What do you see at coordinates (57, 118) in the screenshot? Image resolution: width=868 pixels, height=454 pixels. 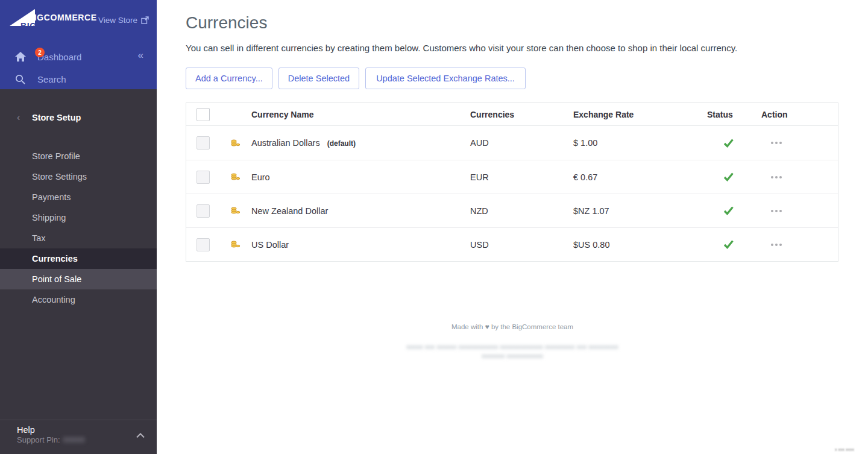 I see `section-title: Store Setup` at bounding box center [57, 118].